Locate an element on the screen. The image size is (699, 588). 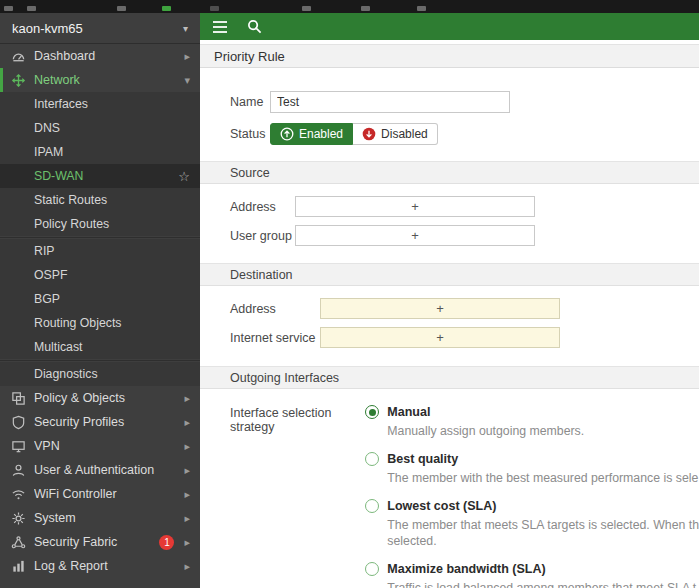
sidebar-item-label: Policy Routes is located at coordinates (112, 224).